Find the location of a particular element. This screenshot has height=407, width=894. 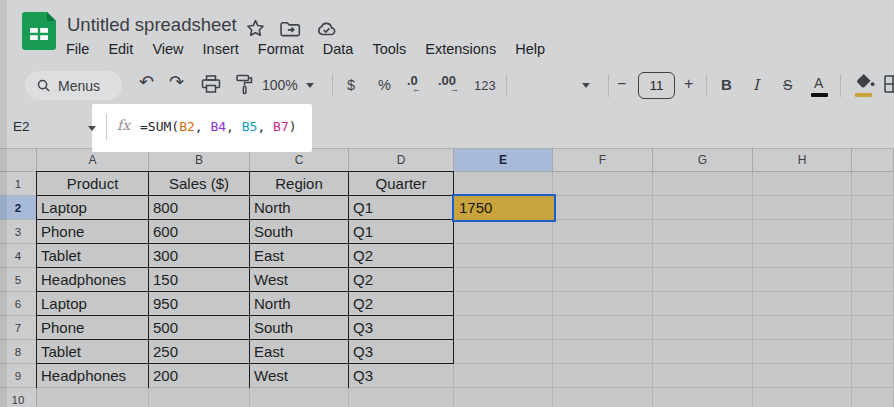

more-formats-button: 123 is located at coordinates (485, 86).